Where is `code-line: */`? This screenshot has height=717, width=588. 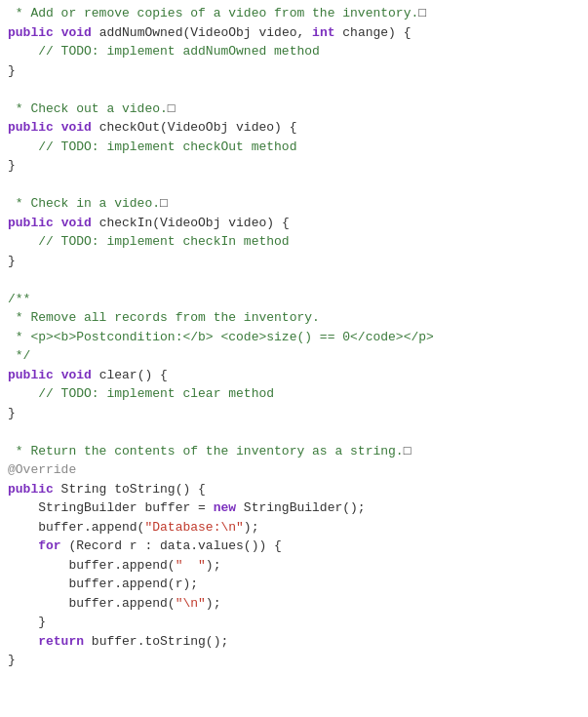
code-line: */ is located at coordinates (294, 356).